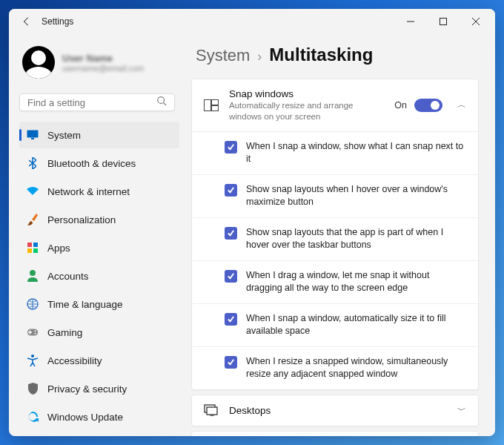  What do you see at coordinates (356, 325) in the screenshot?
I see `option-label: When I snap a window, automatically size…` at bounding box center [356, 325].